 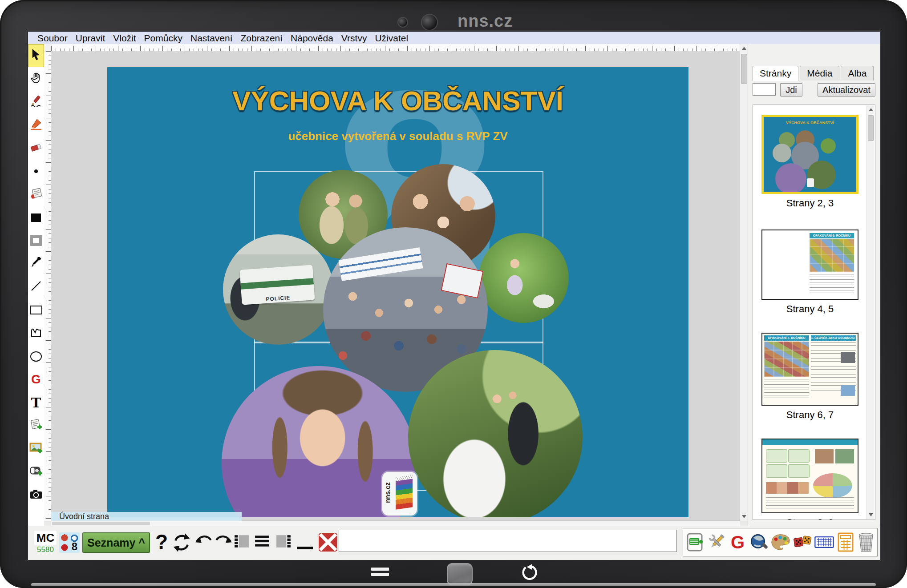 What do you see at coordinates (36, 333) in the screenshot?
I see `polygon-icon` at bounding box center [36, 333].